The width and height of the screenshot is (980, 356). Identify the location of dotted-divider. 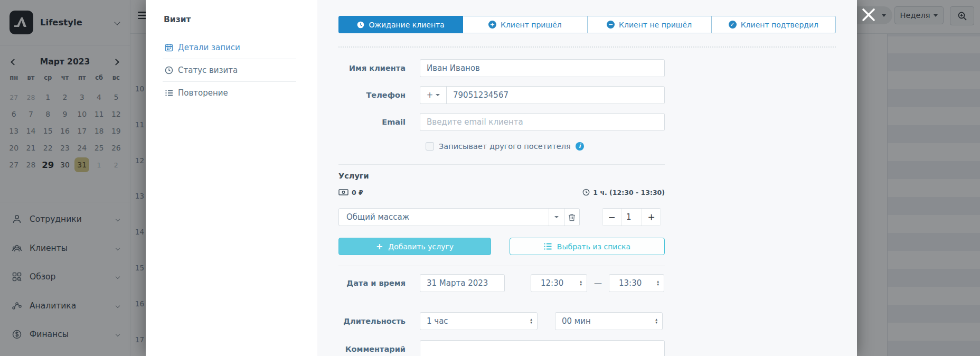
(587, 47).